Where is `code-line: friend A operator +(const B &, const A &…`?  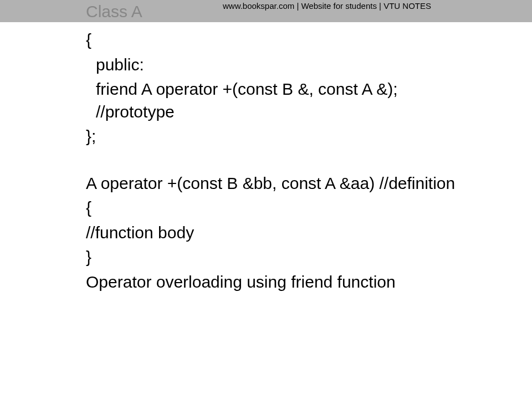
code-line: friend A operator +(const B &, const A &… is located at coordinates (276, 101).